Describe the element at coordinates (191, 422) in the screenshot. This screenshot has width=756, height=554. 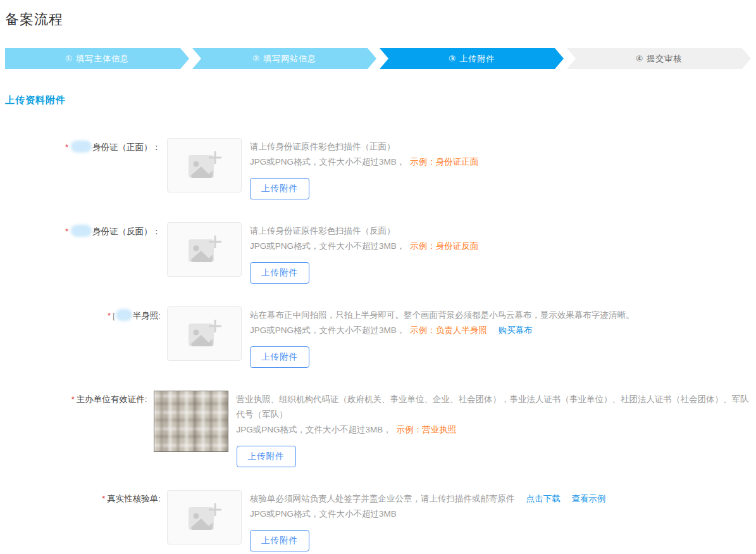
I see `blurred-license-image` at that location.